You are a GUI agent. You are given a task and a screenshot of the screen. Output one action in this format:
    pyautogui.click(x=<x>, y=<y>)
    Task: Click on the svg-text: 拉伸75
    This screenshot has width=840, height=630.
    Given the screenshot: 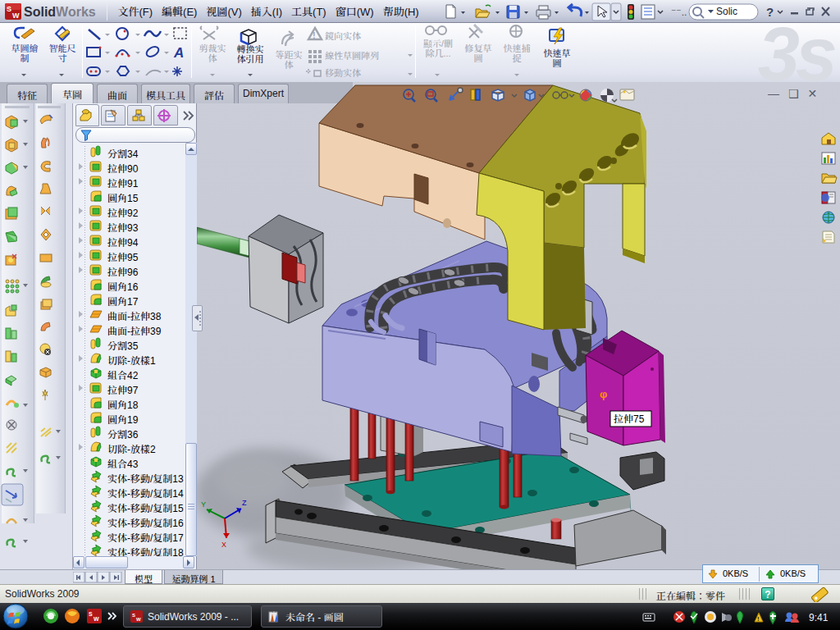 What is the action you would take?
    pyautogui.click(x=629, y=419)
    